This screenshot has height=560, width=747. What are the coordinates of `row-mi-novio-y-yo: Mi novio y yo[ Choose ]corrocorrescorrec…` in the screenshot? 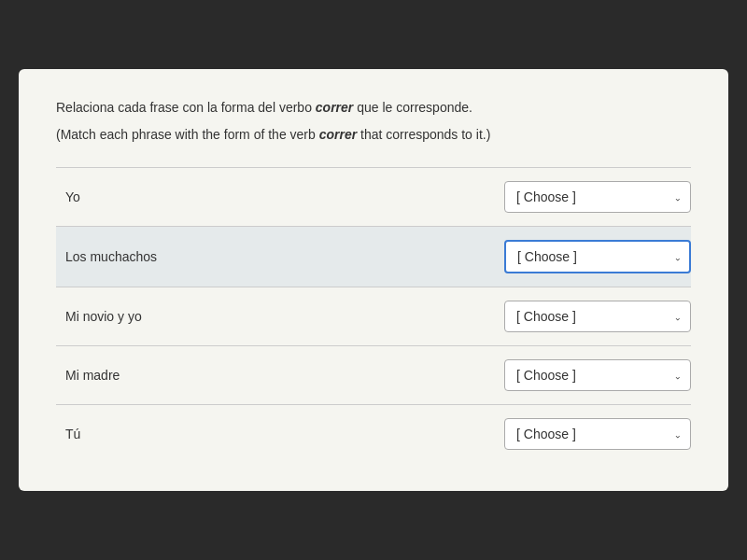 It's located at (374, 317).